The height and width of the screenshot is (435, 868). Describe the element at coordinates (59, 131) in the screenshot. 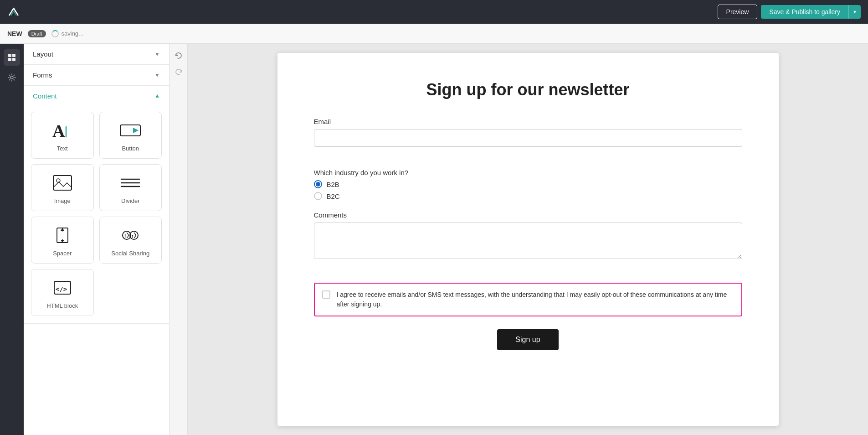

I see `svg-text: A` at that location.